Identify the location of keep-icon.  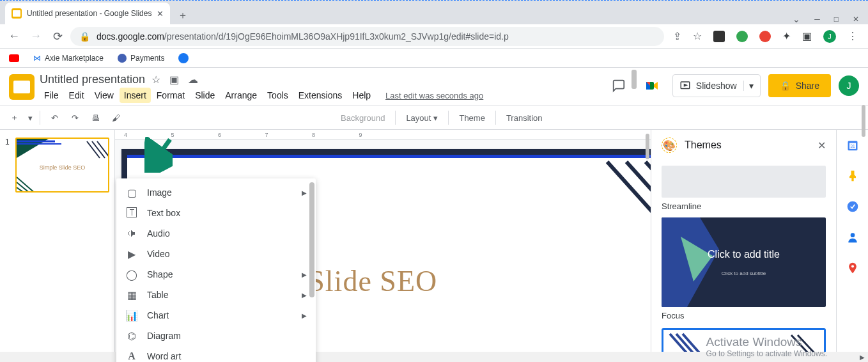
(853, 176).